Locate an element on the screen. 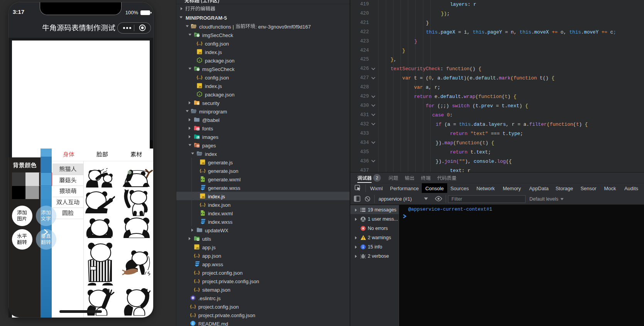 This screenshot has height=326, width=644. svg-text: A is located at coordinates (198, 129).